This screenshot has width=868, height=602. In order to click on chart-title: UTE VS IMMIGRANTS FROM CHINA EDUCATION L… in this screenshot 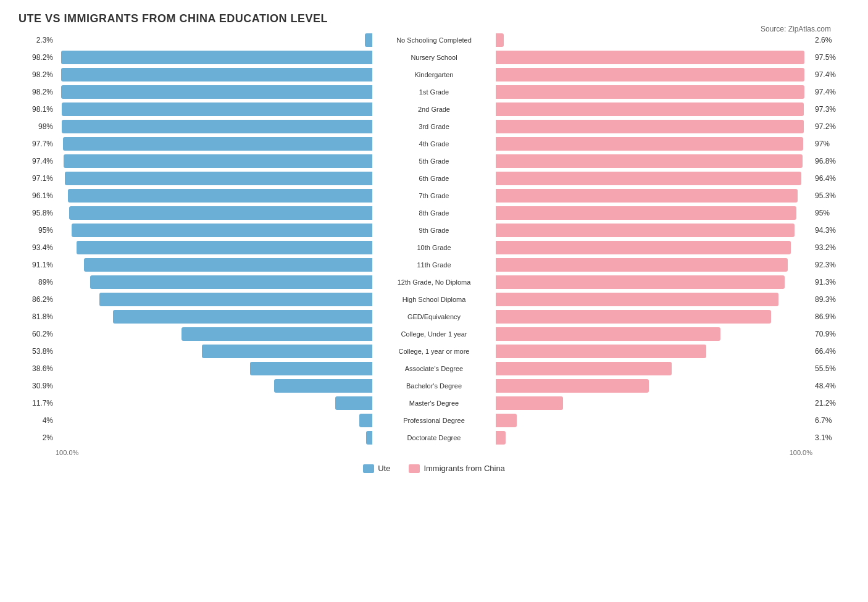, I will do `click(434, 19)`.